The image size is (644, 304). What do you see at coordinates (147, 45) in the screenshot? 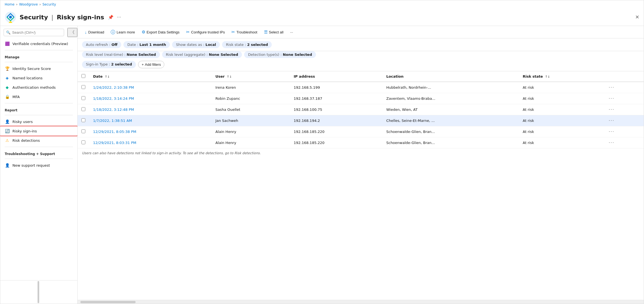
I see `date-filter: Date : Last 1 month` at bounding box center [147, 45].